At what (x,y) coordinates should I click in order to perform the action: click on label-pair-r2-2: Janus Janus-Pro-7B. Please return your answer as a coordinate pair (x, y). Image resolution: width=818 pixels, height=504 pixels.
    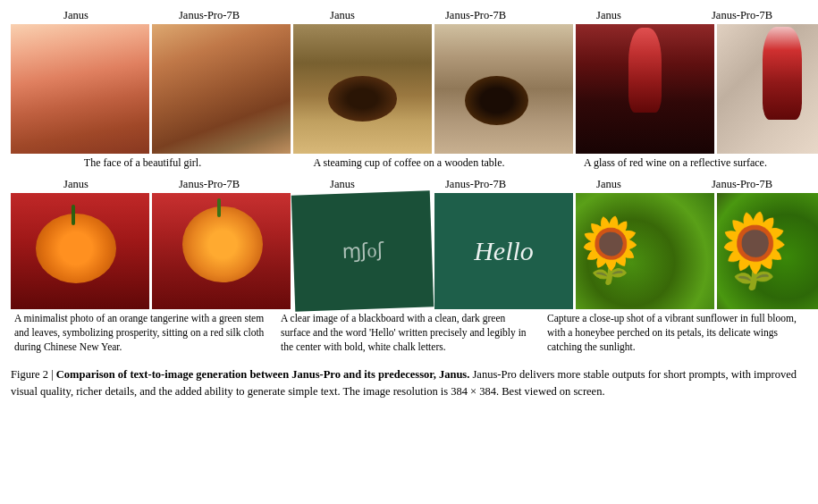
    Looking at the image, I should click on (409, 184).